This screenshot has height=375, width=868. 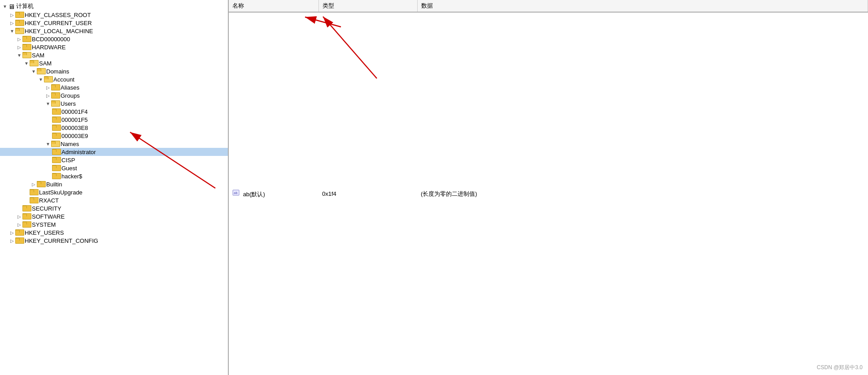 I want to click on tree-item-administrator: Administrator, so click(x=114, y=152).